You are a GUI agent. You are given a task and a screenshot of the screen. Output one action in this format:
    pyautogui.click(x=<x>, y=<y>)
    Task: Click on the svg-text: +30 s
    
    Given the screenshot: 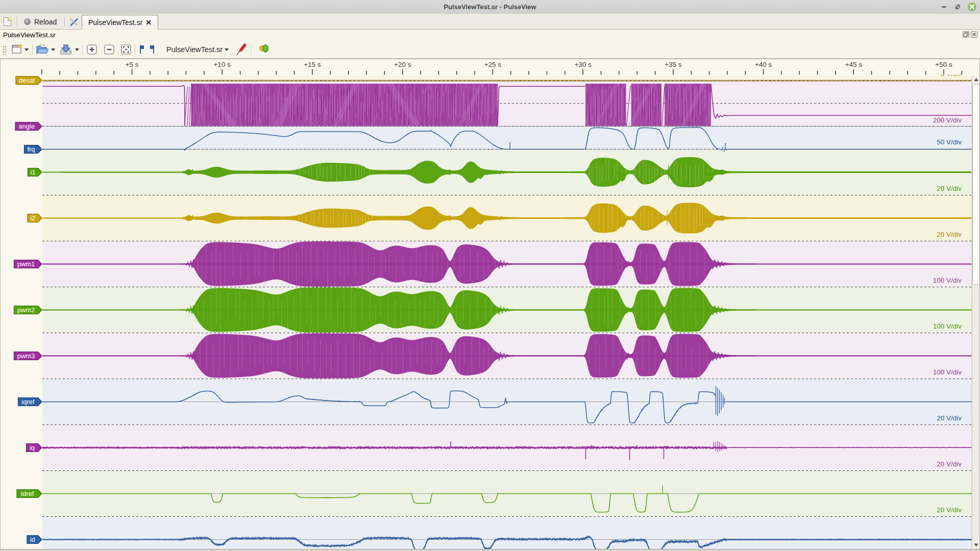 What is the action you would take?
    pyautogui.click(x=583, y=64)
    